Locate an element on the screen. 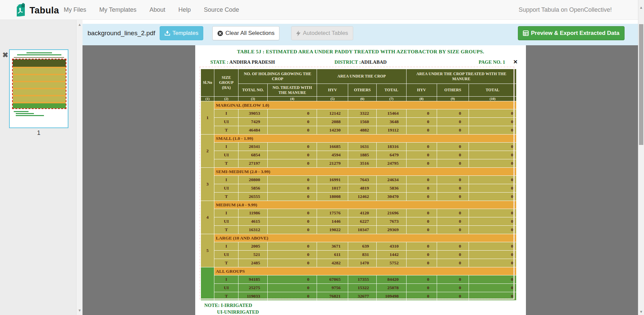 The height and width of the screenshot is (315, 644). district-label: DISTRICT : is located at coordinates (347, 62).